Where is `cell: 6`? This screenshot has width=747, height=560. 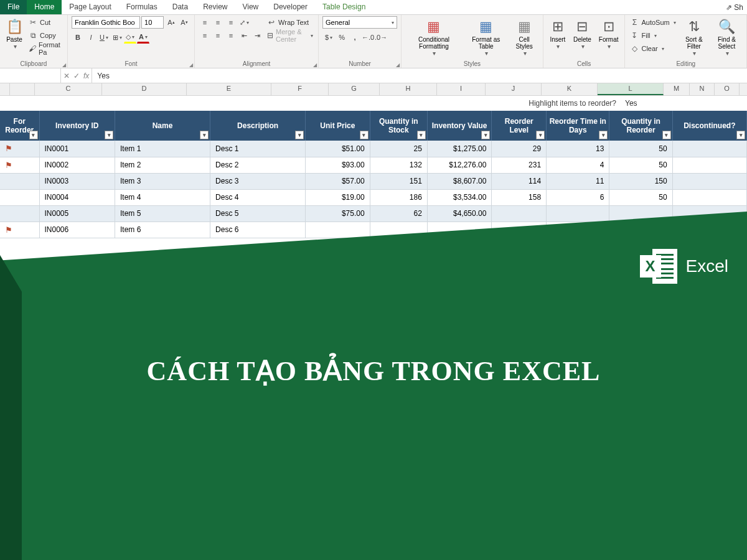 cell: 6 is located at coordinates (578, 197).